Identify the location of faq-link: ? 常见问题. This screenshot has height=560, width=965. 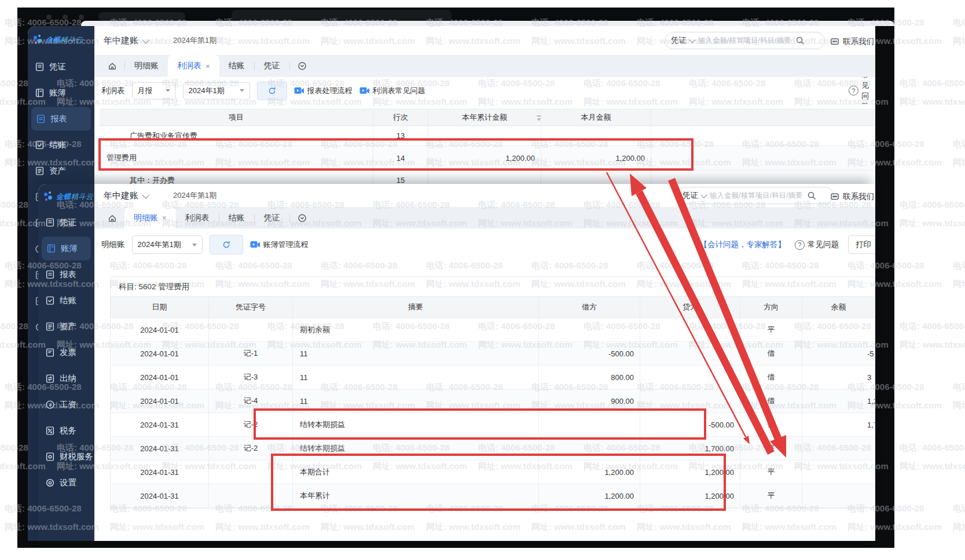
(817, 245).